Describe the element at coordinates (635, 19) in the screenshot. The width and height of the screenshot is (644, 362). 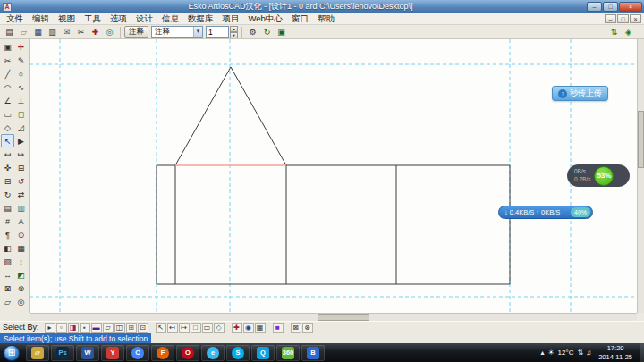
I see `mdi-close-button: ×` at that location.